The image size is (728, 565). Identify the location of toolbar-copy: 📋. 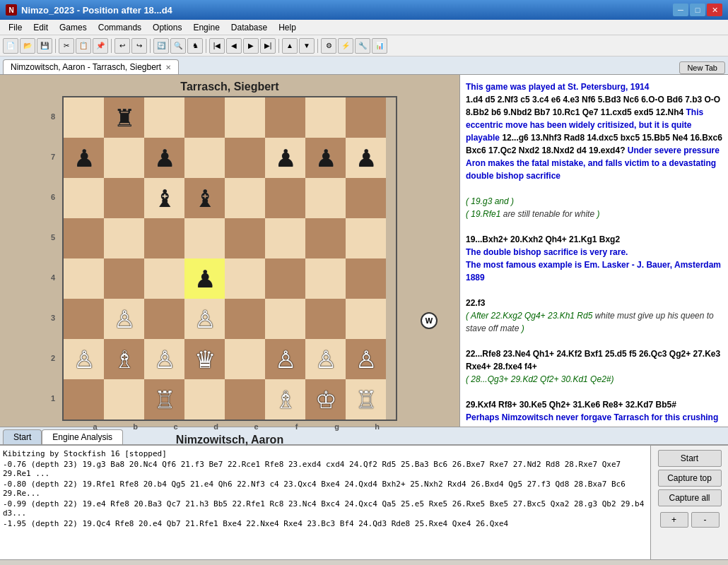
(83, 46).